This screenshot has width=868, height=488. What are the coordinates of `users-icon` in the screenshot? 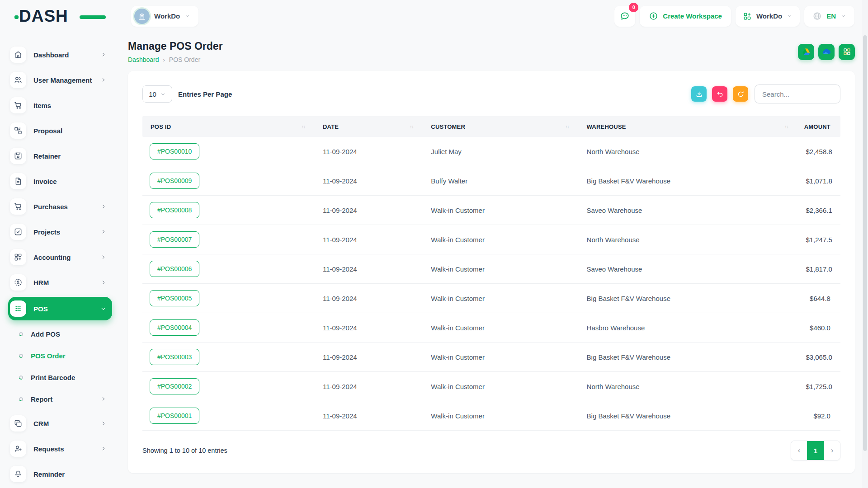 It's located at (18, 80).